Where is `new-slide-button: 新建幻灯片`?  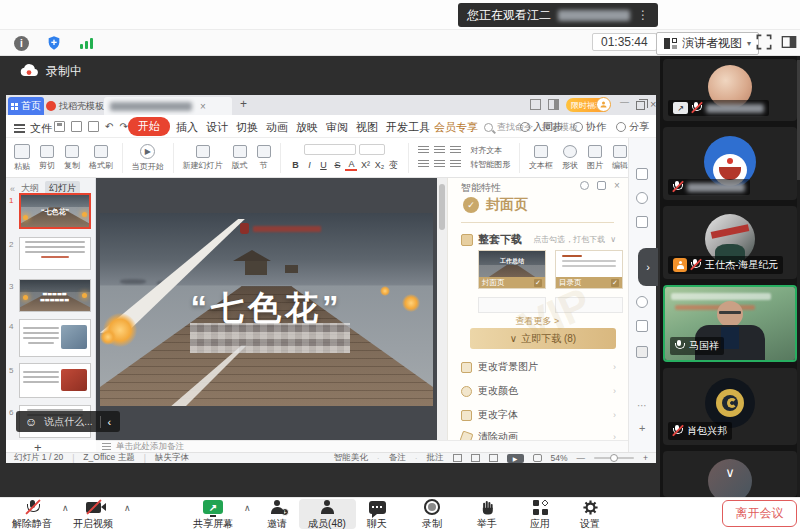
new-slide-button: 新建幻灯片 is located at coordinates (203, 158).